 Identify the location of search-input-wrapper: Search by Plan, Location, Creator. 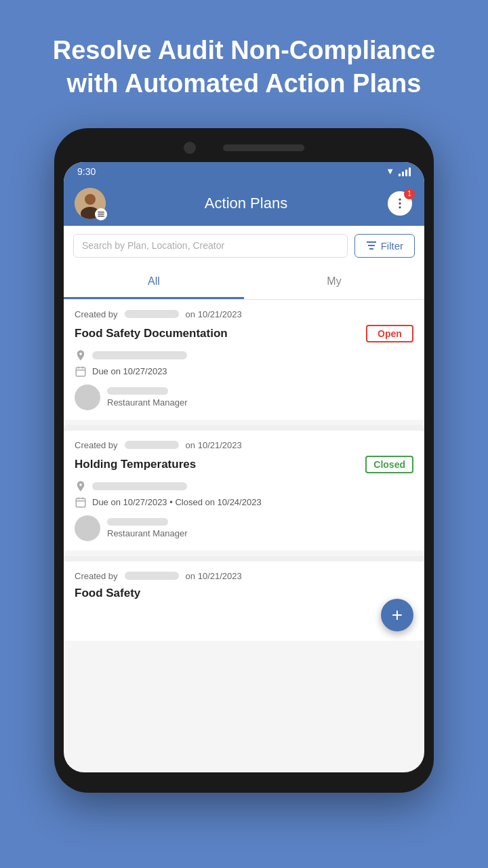
(210, 245).